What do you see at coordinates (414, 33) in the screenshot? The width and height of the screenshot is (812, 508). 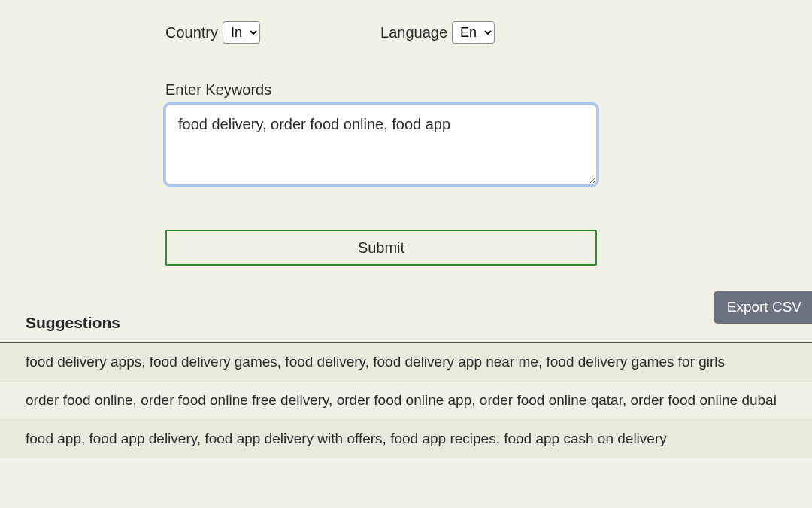 I see `language-label: Language` at bounding box center [414, 33].